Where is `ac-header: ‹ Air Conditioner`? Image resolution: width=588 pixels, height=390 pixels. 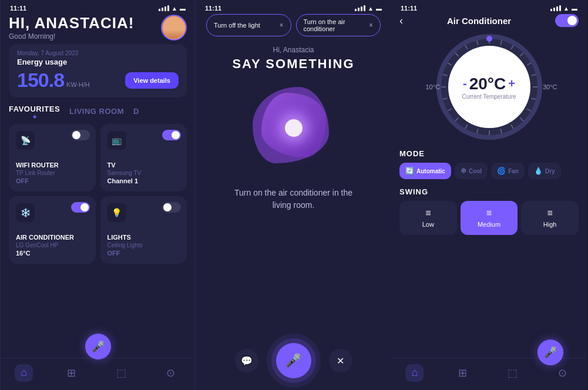 ac-header: ‹ Air Conditioner is located at coordinates (489, 21).